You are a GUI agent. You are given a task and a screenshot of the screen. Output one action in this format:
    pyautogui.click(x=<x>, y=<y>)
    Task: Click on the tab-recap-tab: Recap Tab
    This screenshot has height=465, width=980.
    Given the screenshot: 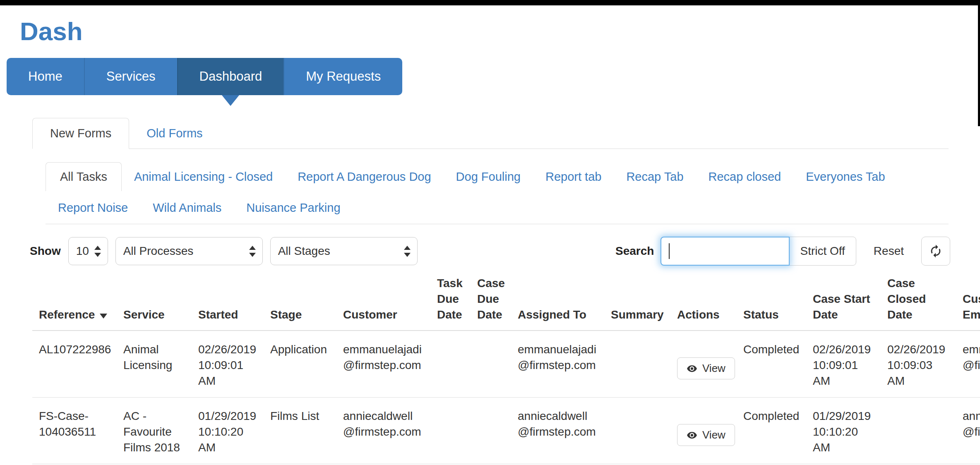 What is the action you would take?
    pyautogui.click(x=655, y=177)
    